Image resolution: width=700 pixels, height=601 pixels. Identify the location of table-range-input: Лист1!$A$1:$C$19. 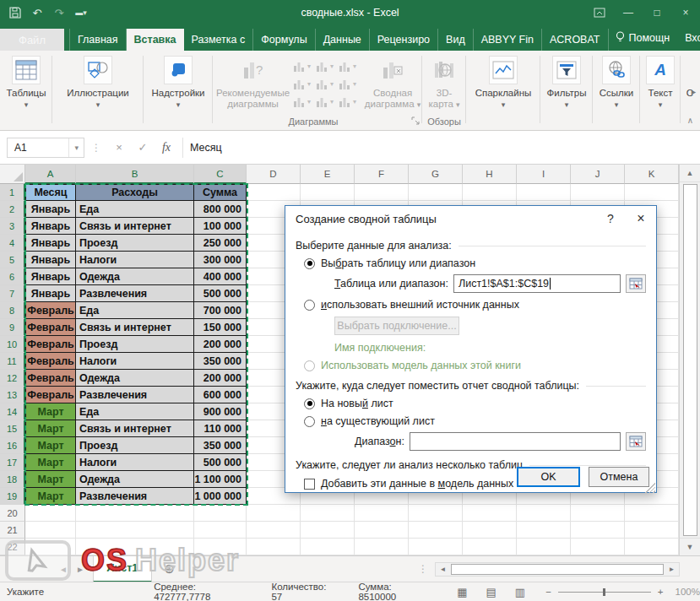
(537, 284).